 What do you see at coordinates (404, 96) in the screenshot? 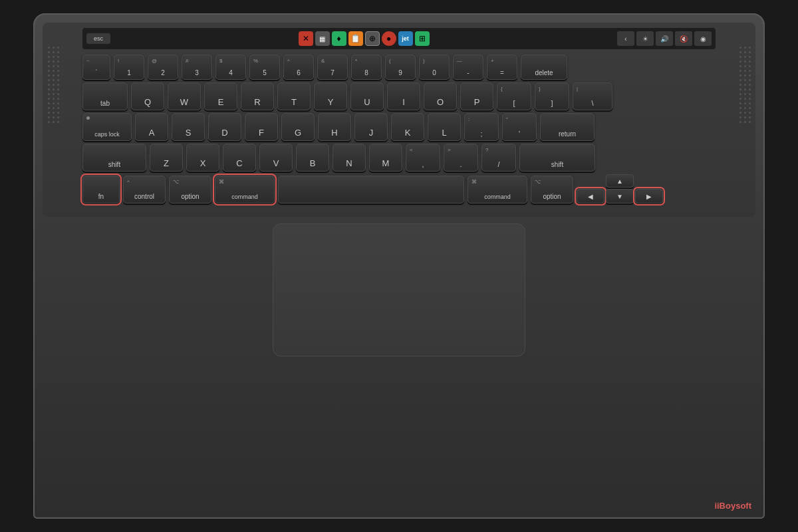
I see `key-i: I` at bounding box center [404, 96].